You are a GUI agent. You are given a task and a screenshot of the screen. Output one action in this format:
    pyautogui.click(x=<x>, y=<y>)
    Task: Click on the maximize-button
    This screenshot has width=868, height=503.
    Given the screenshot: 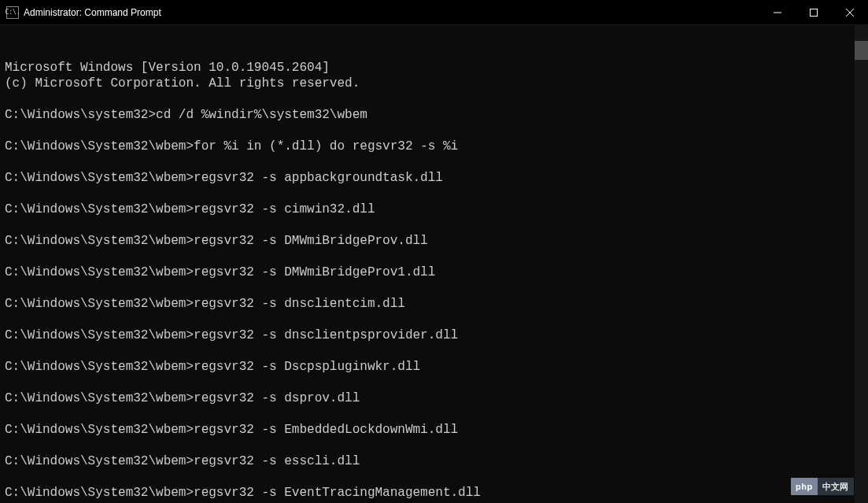 What is the action you would take?
    pyautogui.click(x=814, y=13)
    